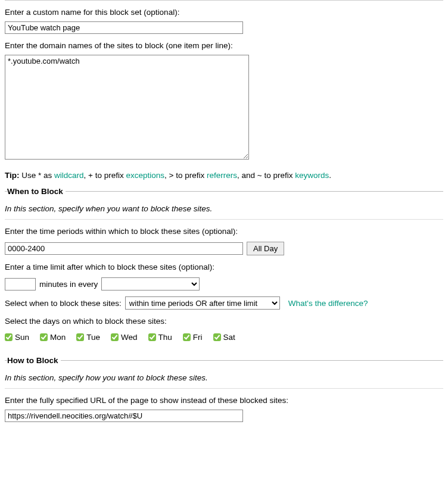 This screenshot has width=448, height=481. What do you see at coordinates (8, 337) in the screenshot?
I see `checkbox-sun` at bounding box center [8, 337].